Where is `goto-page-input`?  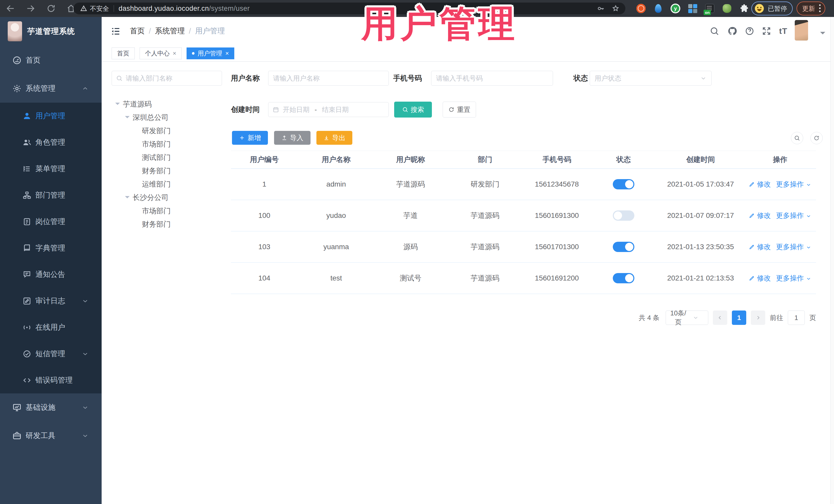
goto-page-input is located at coordinates (796, 317).